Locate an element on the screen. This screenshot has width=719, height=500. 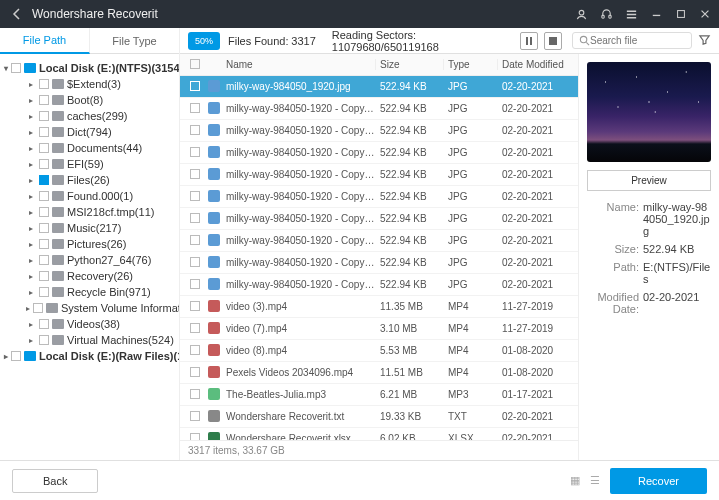
user-icon is located at coordinates (582, 14).